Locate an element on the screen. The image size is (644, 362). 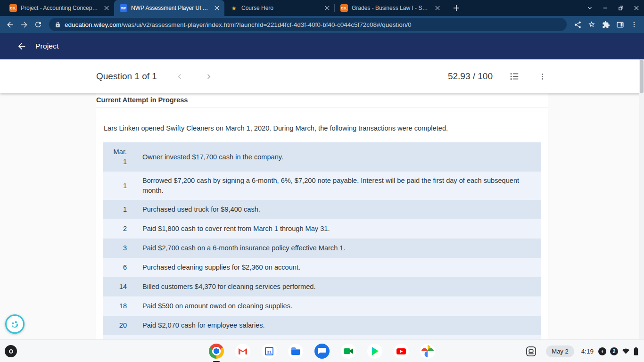
table-row: 18 Paid $590 on amount owed on cleaning … is located at coordinates (322, 306).